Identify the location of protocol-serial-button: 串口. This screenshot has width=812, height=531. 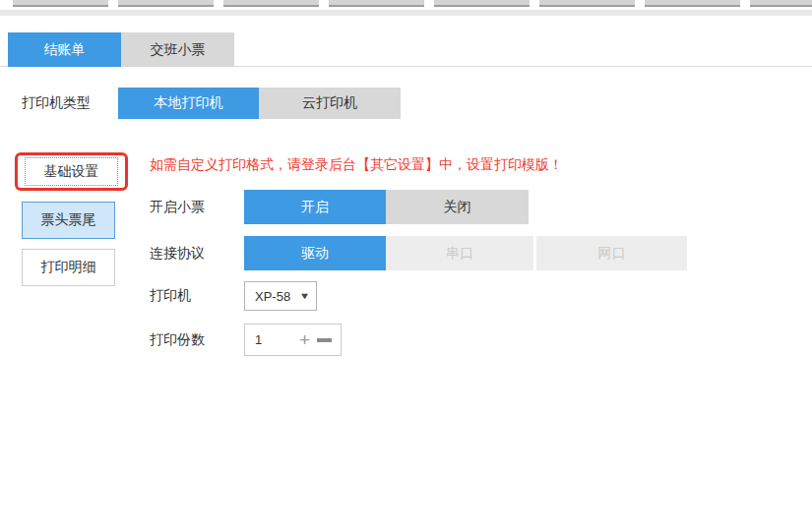
(460, 254).